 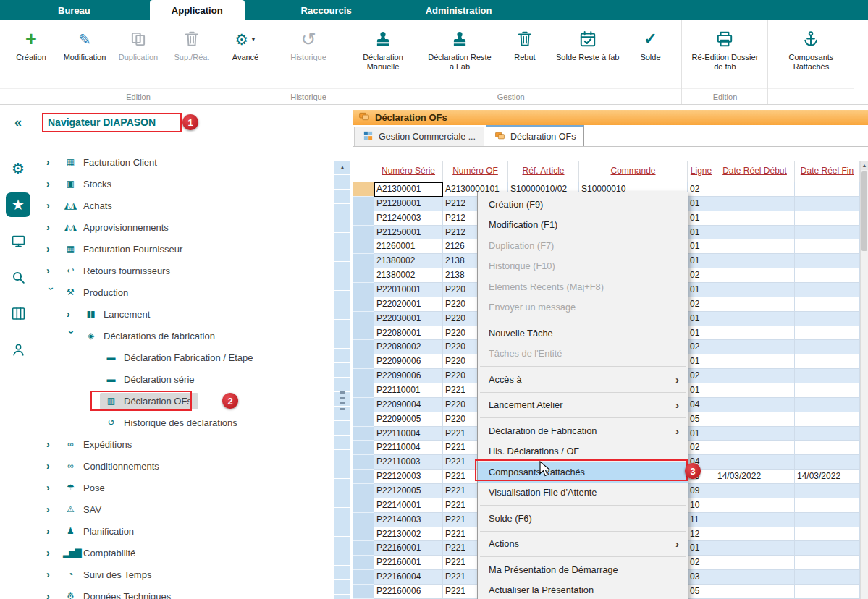 What do you see at coordinates (185, 162) in the screenshot?
I see `nav-item-facturation-client: ›▦Facturation Client` at bounding box center [185, 162].